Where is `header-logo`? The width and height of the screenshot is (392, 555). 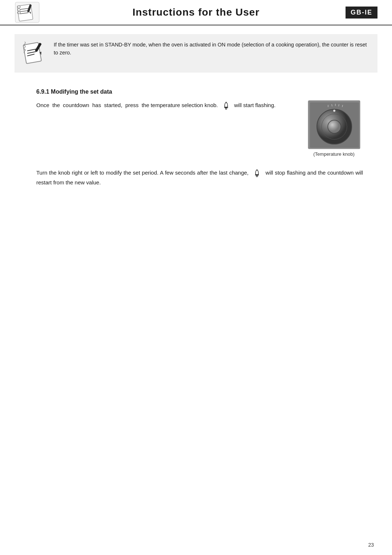 header-logo is located at coordinates (27, 12).